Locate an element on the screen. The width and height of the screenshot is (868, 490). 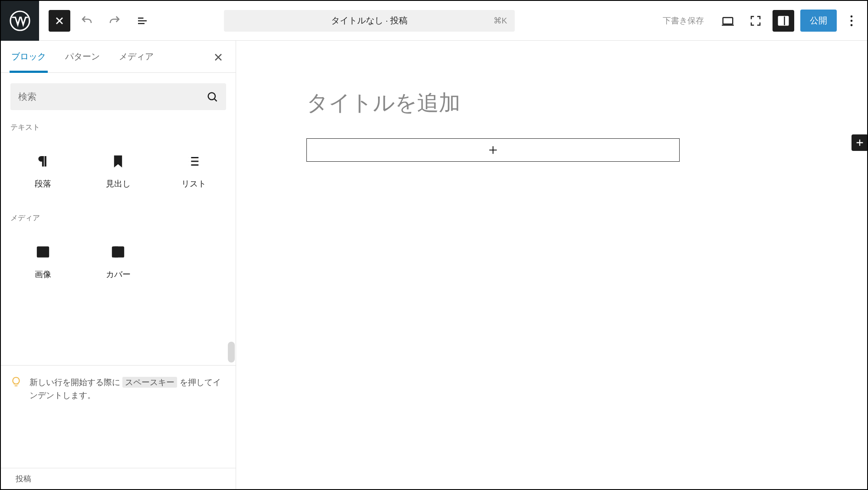
block-label: 見出し is located at coordinates (118, 184).